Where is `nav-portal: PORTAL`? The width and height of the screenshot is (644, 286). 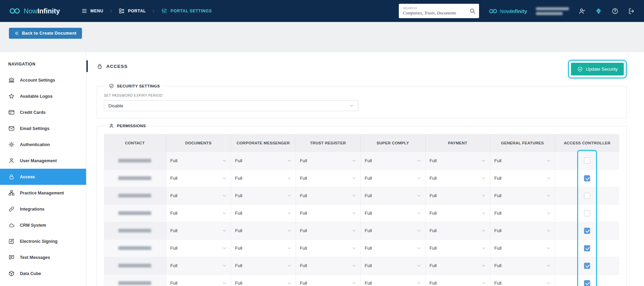 nav-portal: PORTAL is located at coordinates (132, 11).